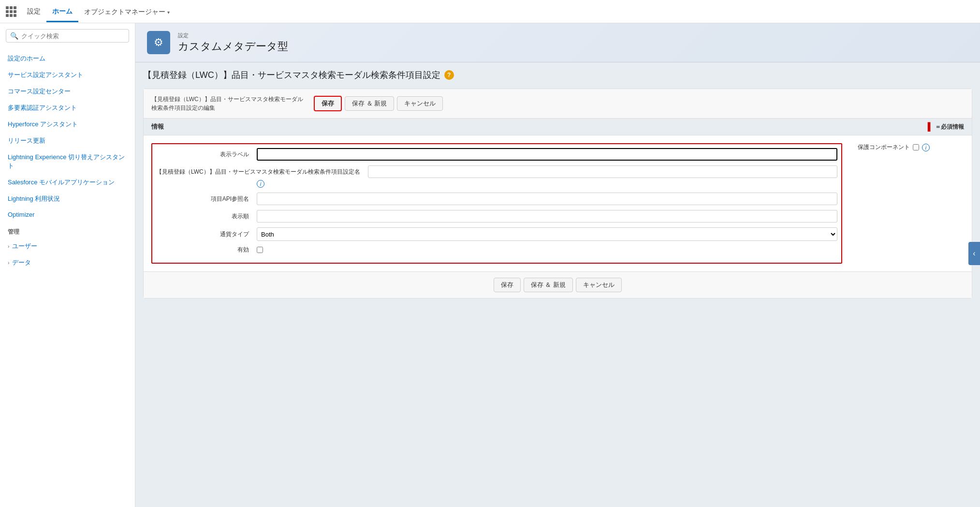  Describe the element at coordinates (68, 162) in the screenshot. I see `sidebar-item-lightning-switch: Lightning Experience 切り替えアシスタント` at that location.